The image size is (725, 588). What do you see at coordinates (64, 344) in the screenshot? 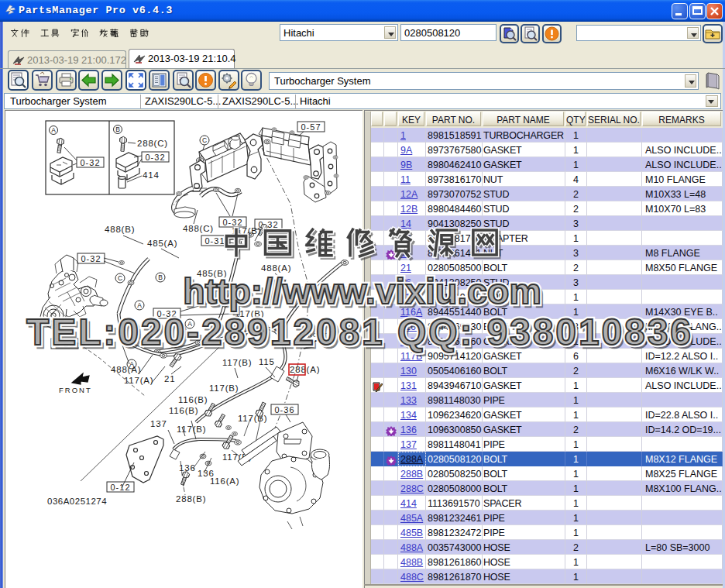
I see `svg-text: 0-80` at bounding box center [64, 344].